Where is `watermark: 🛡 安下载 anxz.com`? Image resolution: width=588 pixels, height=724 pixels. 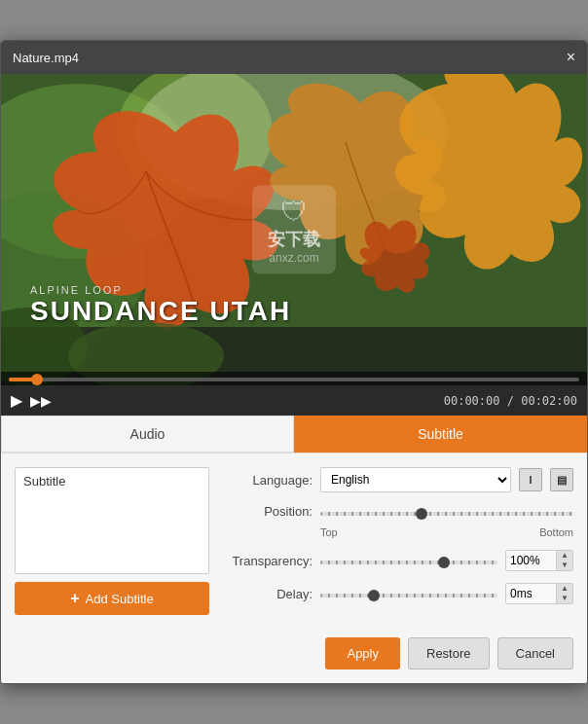
watermark: 🛡 安下载 anxz.com is located at coordinates (294, 230).